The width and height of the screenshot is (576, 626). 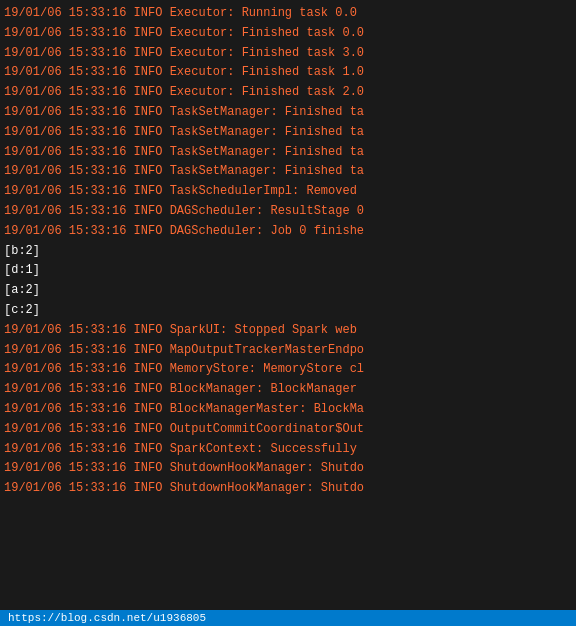 What do you see at coordinates (288, 252) in the screenshot?
I see `log-line: [b:2]` at bounding box center [288, 252].